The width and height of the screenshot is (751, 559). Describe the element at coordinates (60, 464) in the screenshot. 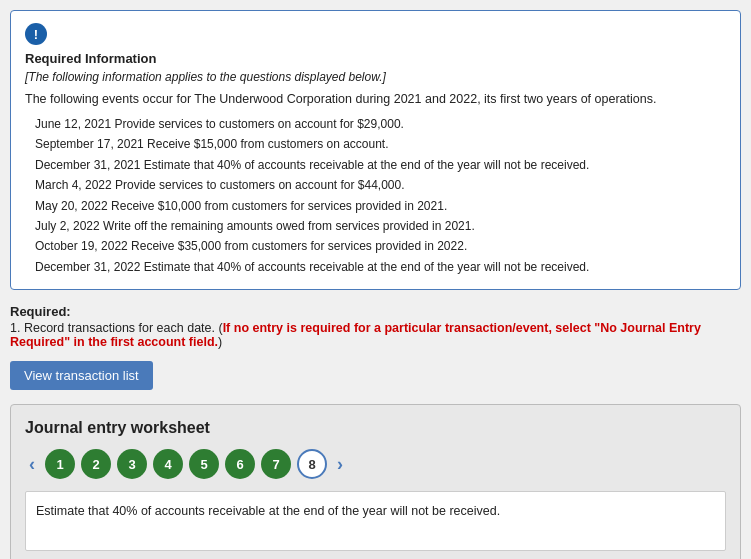

I see `nav-btn-1: 1` at that location.